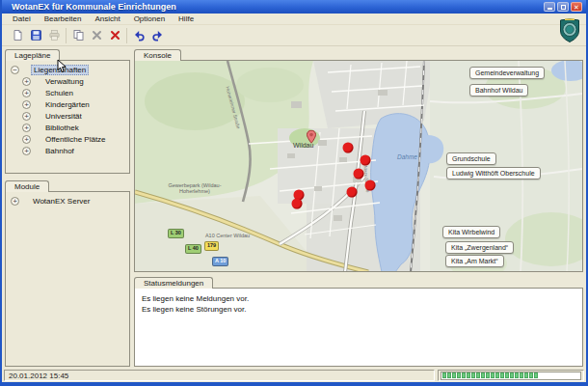 The height and width of the screenshot is (386, 588). What do you see at coordinates (27, 186) in the screenshot?
I see `tab-module: Module` at bounding box center [27, 186].